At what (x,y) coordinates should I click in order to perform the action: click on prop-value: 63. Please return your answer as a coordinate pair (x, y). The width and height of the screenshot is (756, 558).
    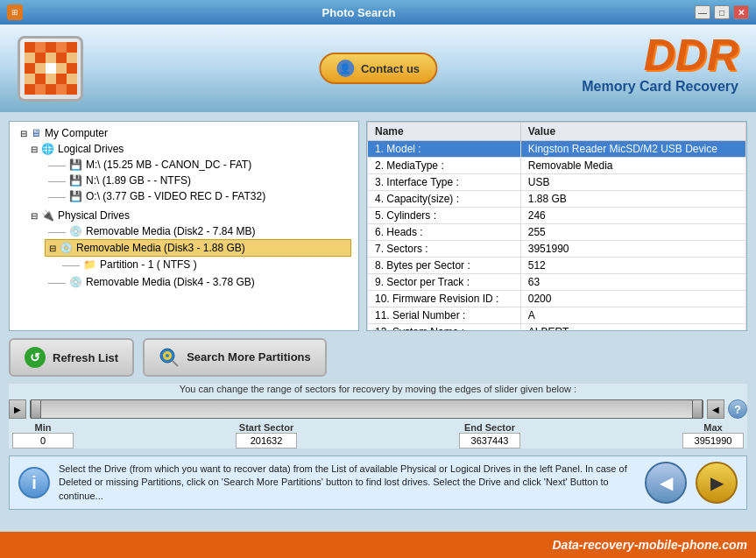
    Looking at the image, I should click on (632, 282).